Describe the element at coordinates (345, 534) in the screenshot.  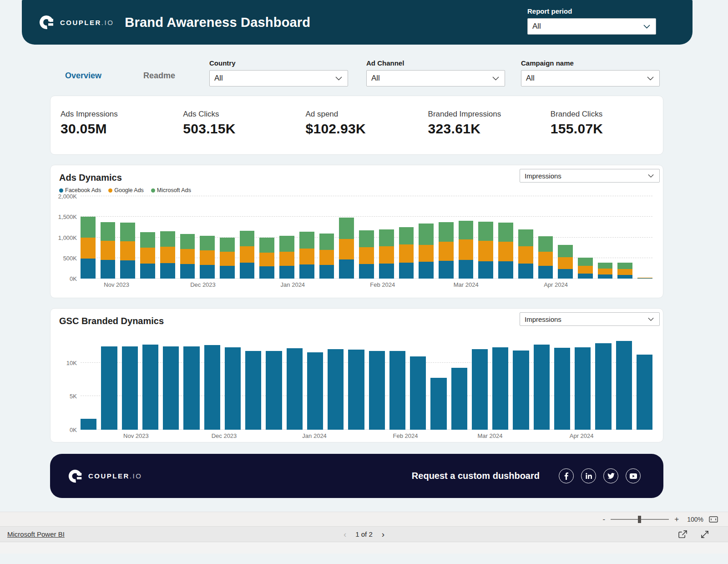
I see `previous-page-chevron-icon: ‹` at that location.